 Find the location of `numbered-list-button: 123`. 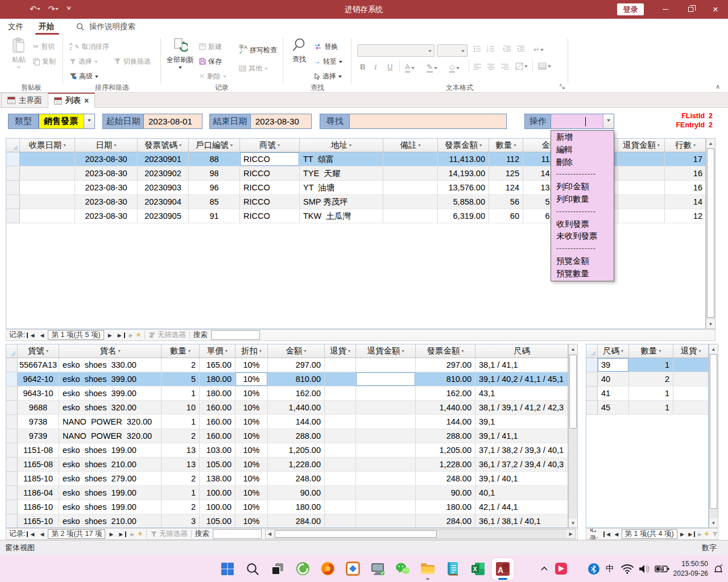

numbered-list-button: 123 is located at coordinates (491, 49).